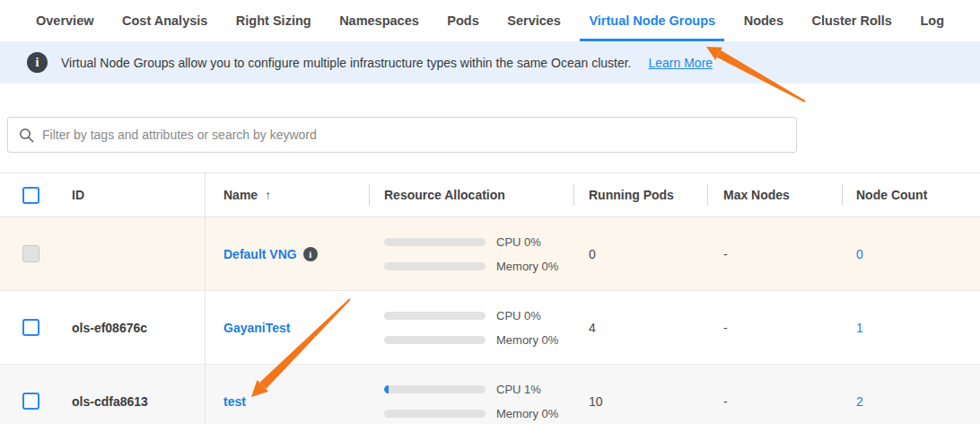 This screenshot has height=424, width=980. Describe the element at coordinates (632, 195) in the screenshot. I see `column-header-running-pods-label: Running Pods` at that location.